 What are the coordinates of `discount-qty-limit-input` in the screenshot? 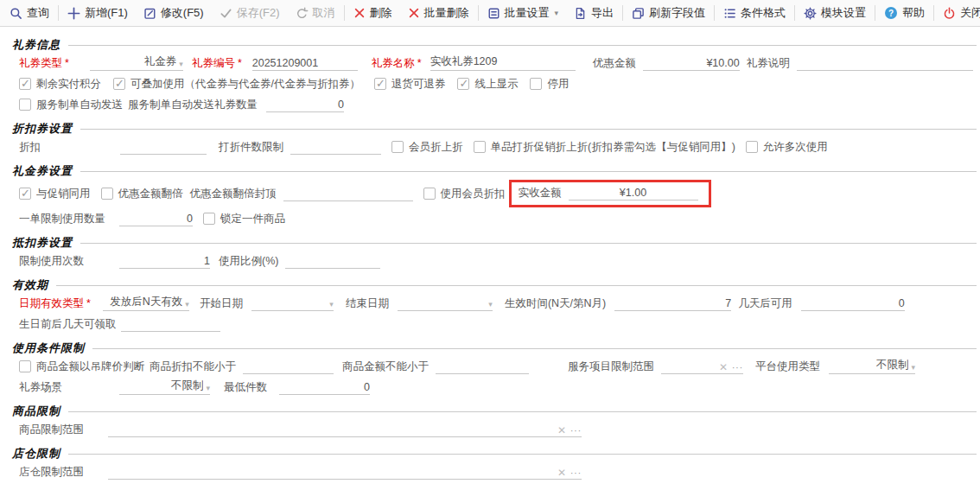 It's located at (335, 147).